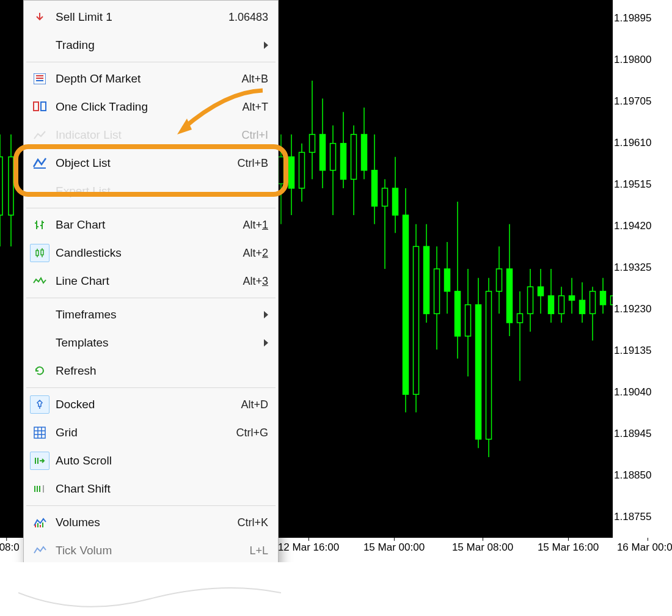 This screenshot has width=672, height=616. Describe the element at coordinates (151, 225) in the screenshot. I see `menu-bar-chart: Bar Chart Alt+1` at that location.